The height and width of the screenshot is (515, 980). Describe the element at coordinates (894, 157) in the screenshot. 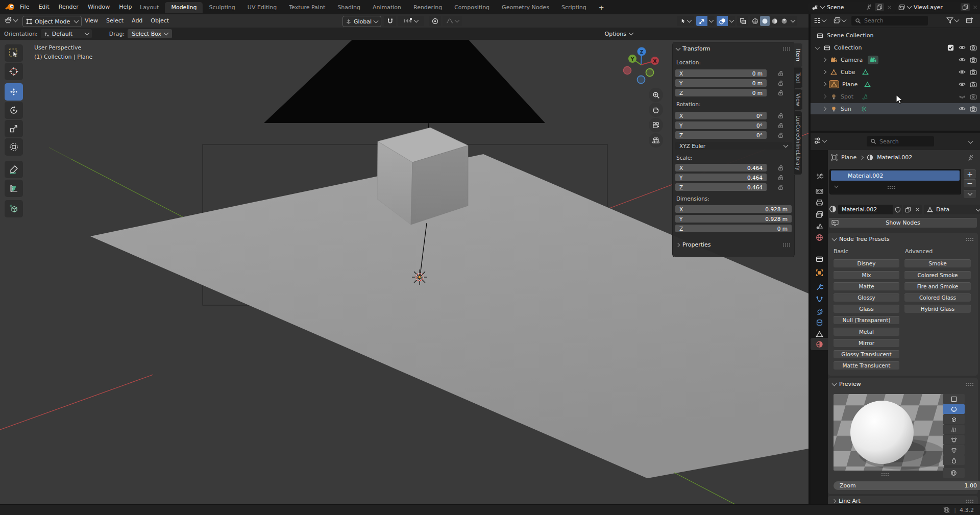

I see `breadcrumb-material: Material.002` at that location.